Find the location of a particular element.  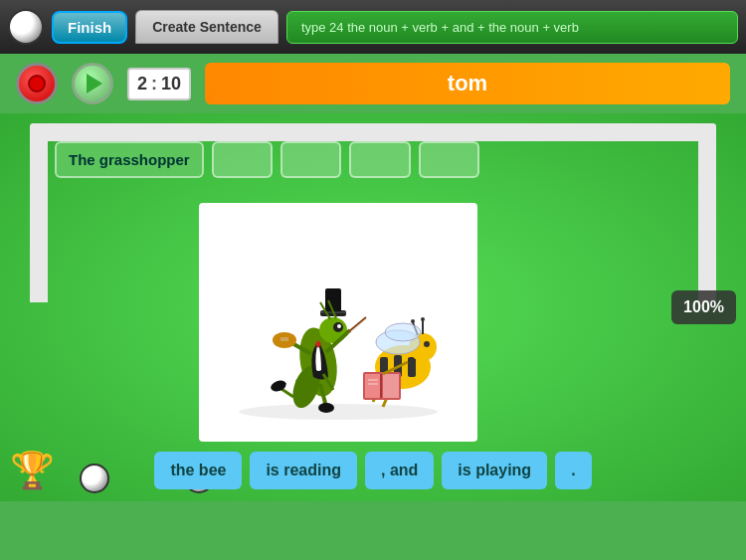

timer-minutes: 2 is located at coordinates (142, 84).